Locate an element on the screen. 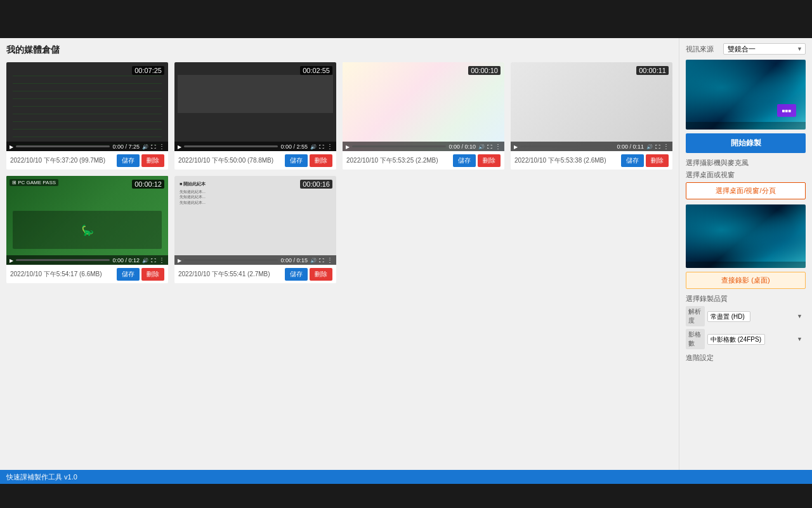  video-info-5: 2022/10/10 下午5:54:17 (6.6MB) is located at coordinates (62, 274).